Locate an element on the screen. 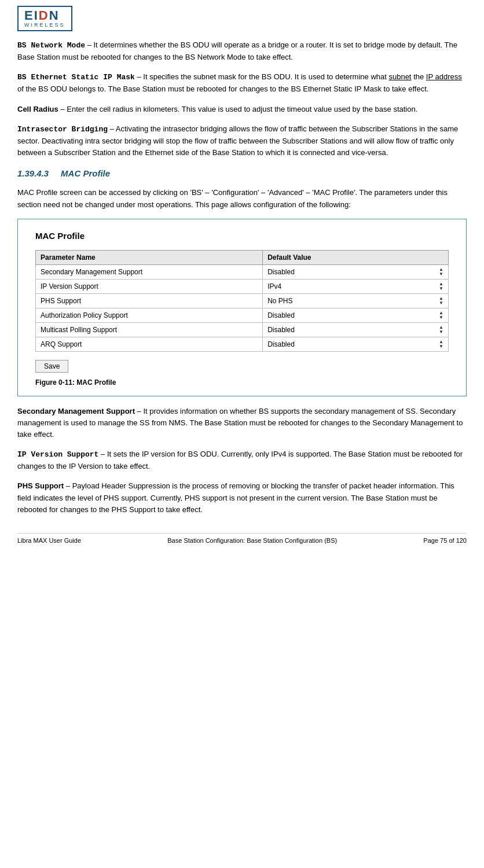 The height and width of the screenshot is (868, 484). footer-right: Page 75 of 120 is located at coordinates (445, 540).